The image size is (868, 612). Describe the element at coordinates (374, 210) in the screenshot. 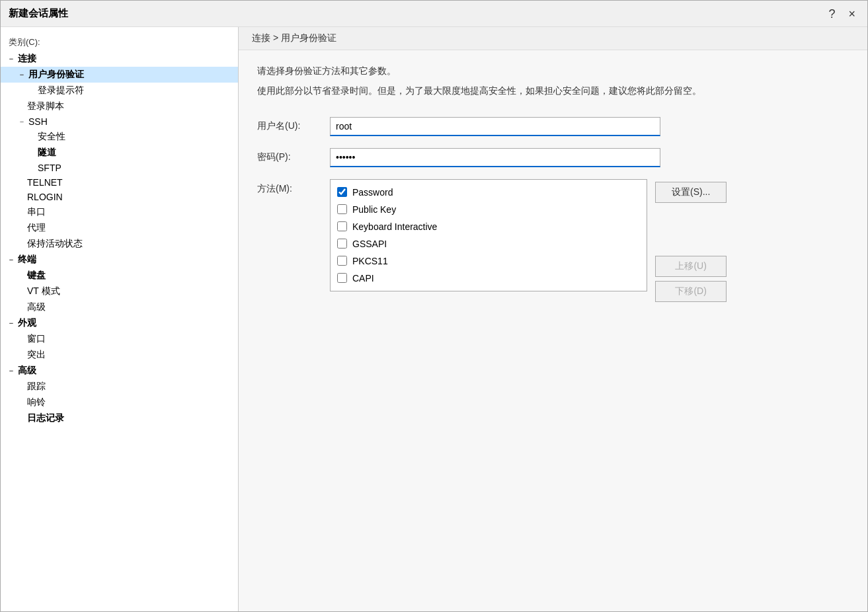

I see `method-label-public-key: Public Key` at that location.